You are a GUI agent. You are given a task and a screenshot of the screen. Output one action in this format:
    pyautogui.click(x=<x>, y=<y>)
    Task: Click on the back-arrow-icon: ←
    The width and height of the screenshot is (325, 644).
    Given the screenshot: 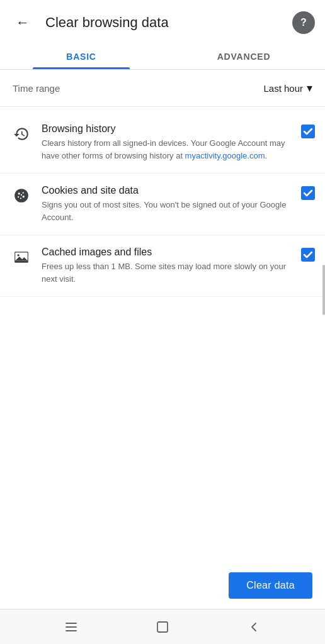 What is the action you would take?
    pyautogui.click(x=23, y=23)
    